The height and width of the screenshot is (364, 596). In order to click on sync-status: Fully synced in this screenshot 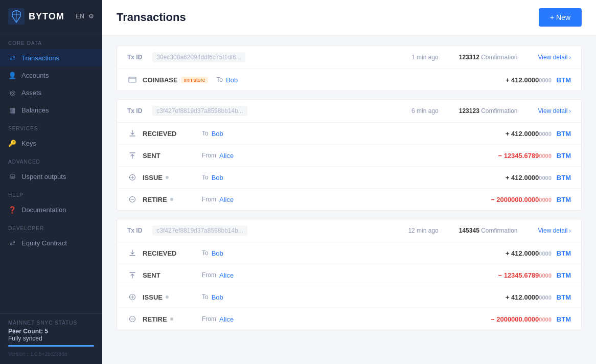, I will do `click(51, 338)`.